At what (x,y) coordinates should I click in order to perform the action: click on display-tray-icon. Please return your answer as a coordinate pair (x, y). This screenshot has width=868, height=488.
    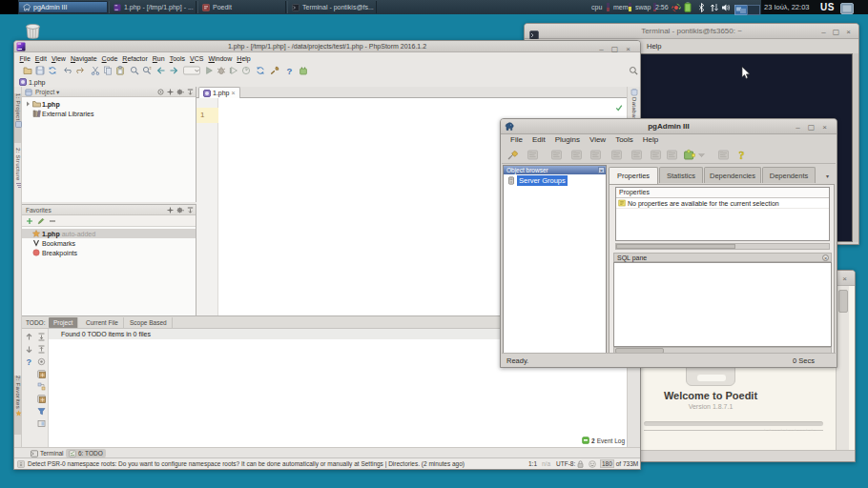
    Looking at the image, I should click on (847, 10).